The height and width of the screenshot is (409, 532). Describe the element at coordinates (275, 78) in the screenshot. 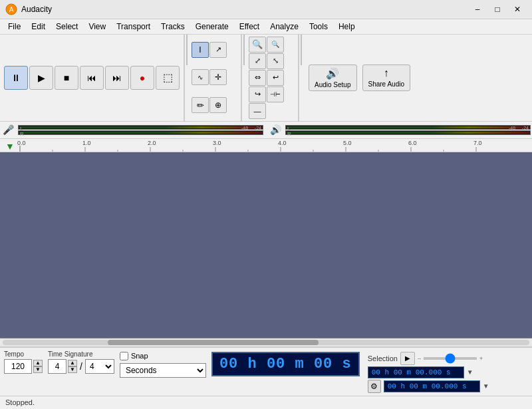

I see `undo-button: ↩` at that location.